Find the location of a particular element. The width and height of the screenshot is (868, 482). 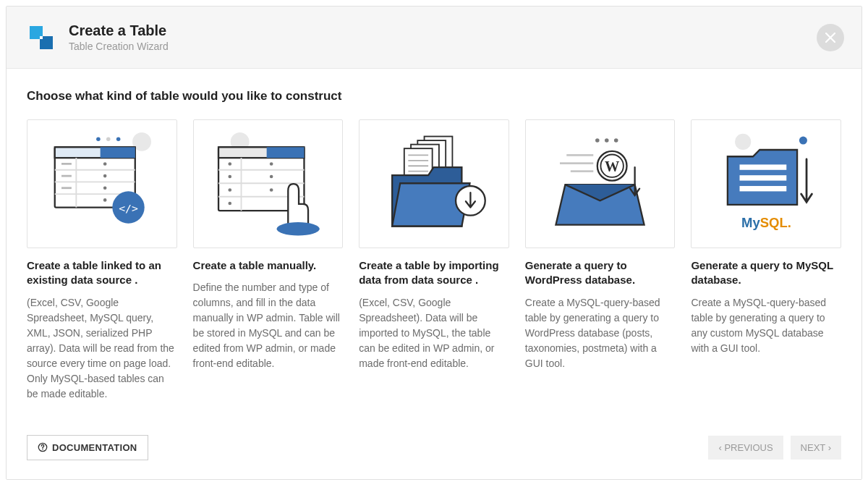

help-icon is located at coordinates (43, 447).